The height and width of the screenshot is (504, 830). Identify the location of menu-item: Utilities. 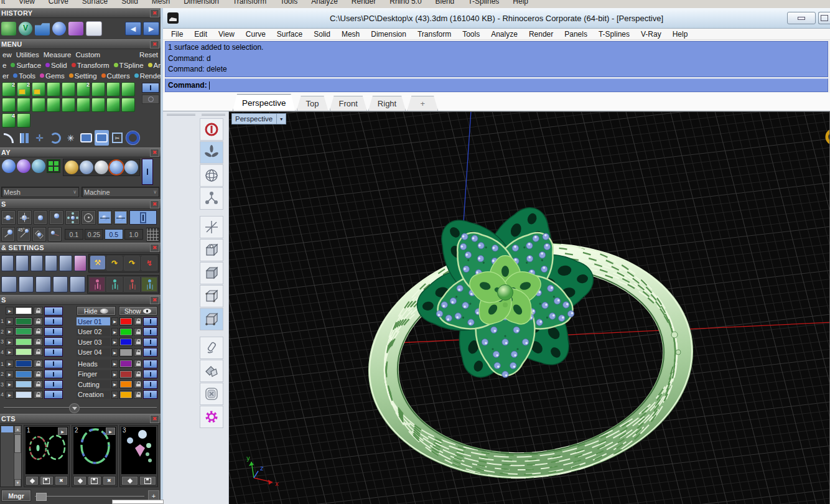
(27, 55).